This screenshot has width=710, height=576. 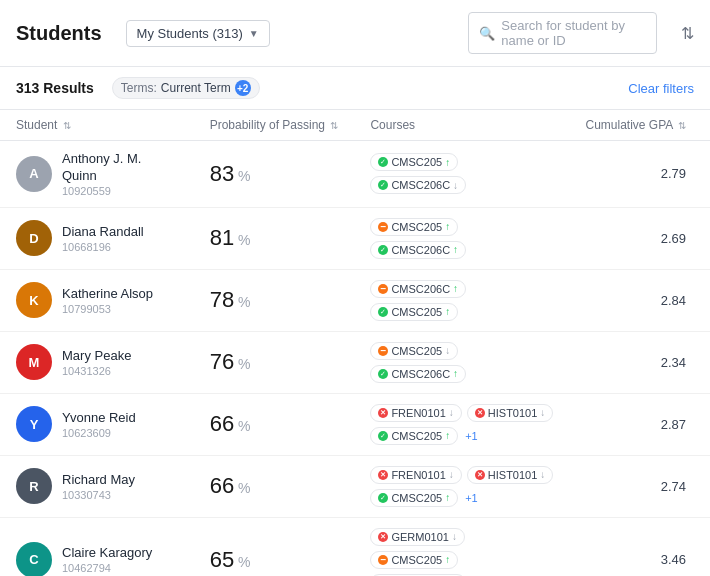 I want to click on avatar: A, so click(x=34, y=174).